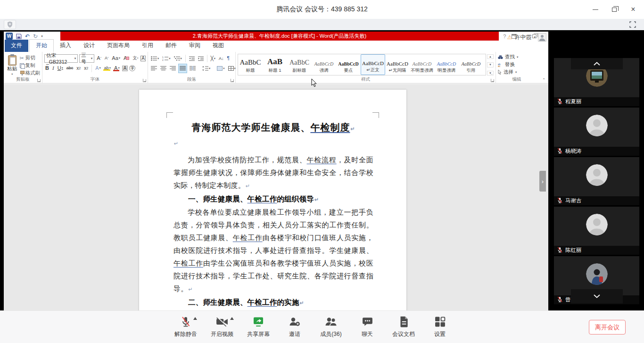  Describe the element at coordinates (397, 61) in the screenshot. I see `style-preview: AaBbCcD` at that location.